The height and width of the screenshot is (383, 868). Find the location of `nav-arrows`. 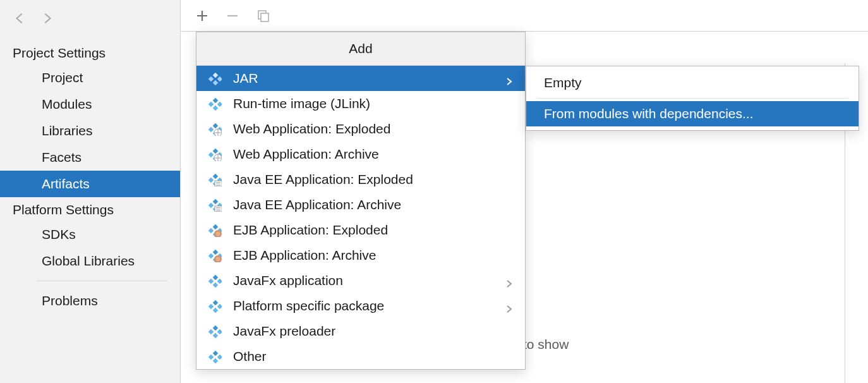

nav-arrows is located at coordinates (90, 23).